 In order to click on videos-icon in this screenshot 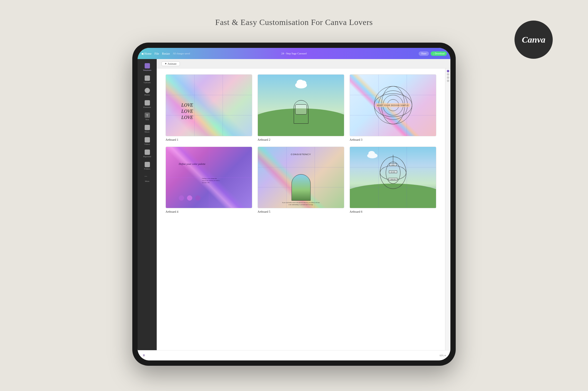, I will do `click(147, 140)`.